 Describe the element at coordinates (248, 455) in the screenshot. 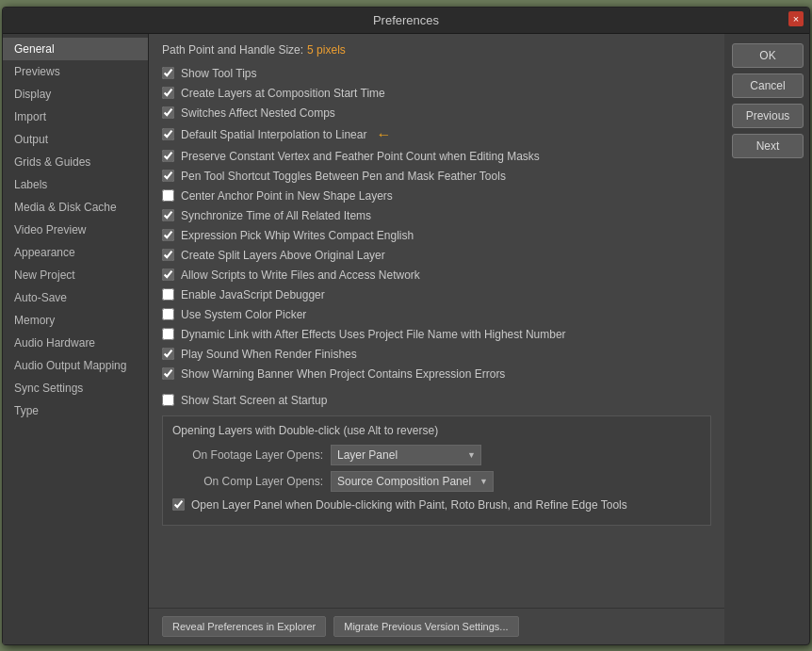

I see `footage-layer-label: On Footage Layer Opens:` at that location.